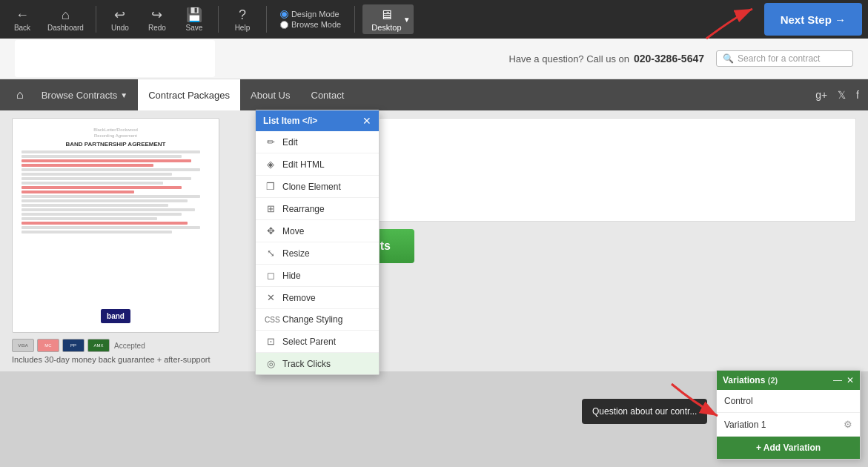 This screenshot has width=868, height=467. I want to click on menu-item-track-clicks: ◎ Track Clicks, so click(317, 363).